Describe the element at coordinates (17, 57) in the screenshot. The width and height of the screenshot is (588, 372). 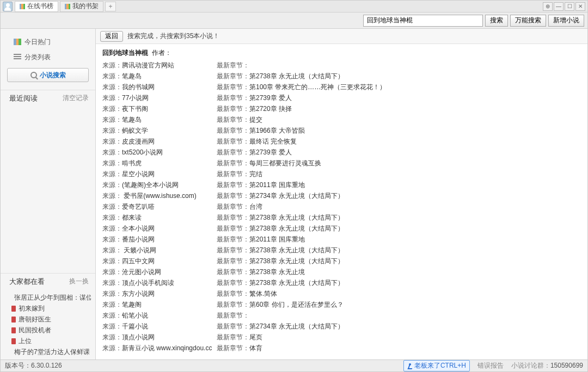
I see `list-icon` at that location.